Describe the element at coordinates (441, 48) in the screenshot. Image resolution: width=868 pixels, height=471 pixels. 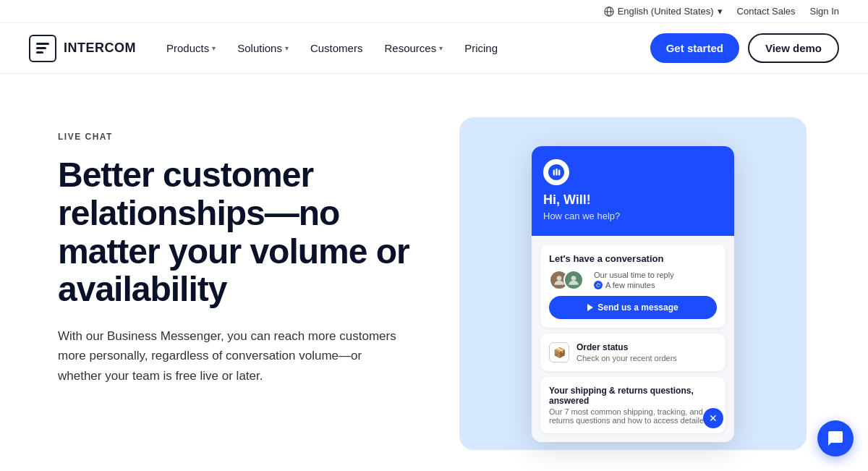
I see `resources-chevron: ▾` at that location.